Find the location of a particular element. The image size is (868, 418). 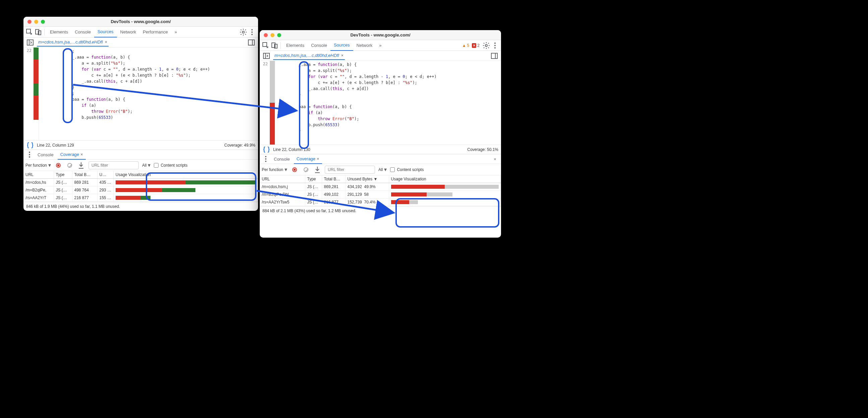

coverage-toolbar: Per function▾ All▾ Content scripts is located at coordinates (380, 170).